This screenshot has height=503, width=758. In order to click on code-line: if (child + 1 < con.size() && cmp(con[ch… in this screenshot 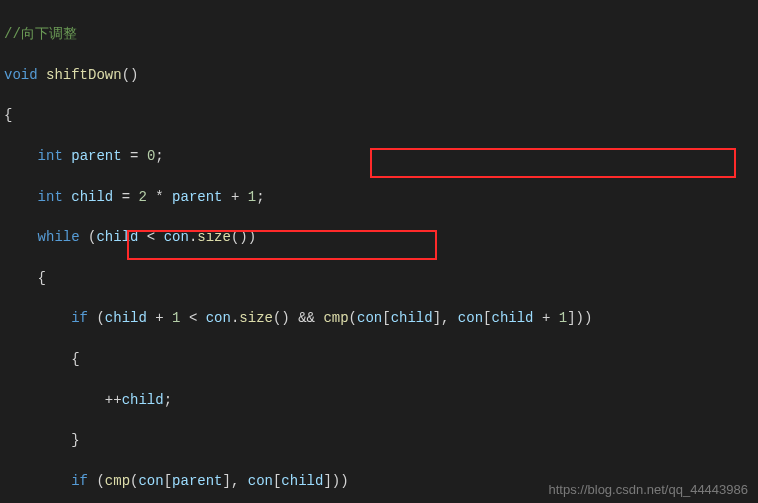, I will do `click(381, 318)`.